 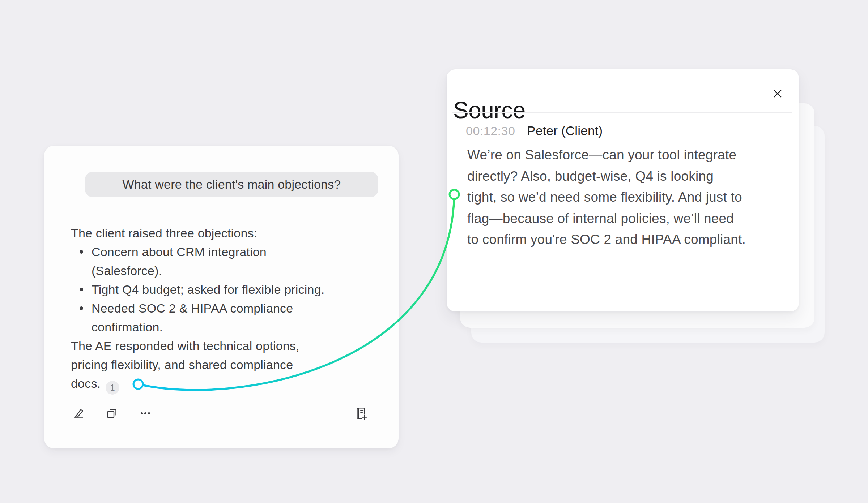 I want to click on answer-text-block: The client raised three objections: Conc…, so click(x=230, y=309).